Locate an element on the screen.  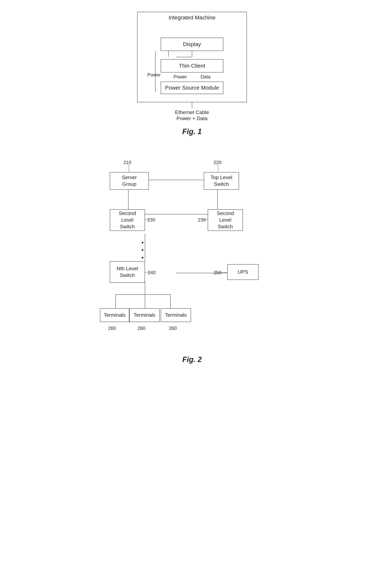
integrated-machine-box: Integrated Machine Display is located at coordinates (192, 57).